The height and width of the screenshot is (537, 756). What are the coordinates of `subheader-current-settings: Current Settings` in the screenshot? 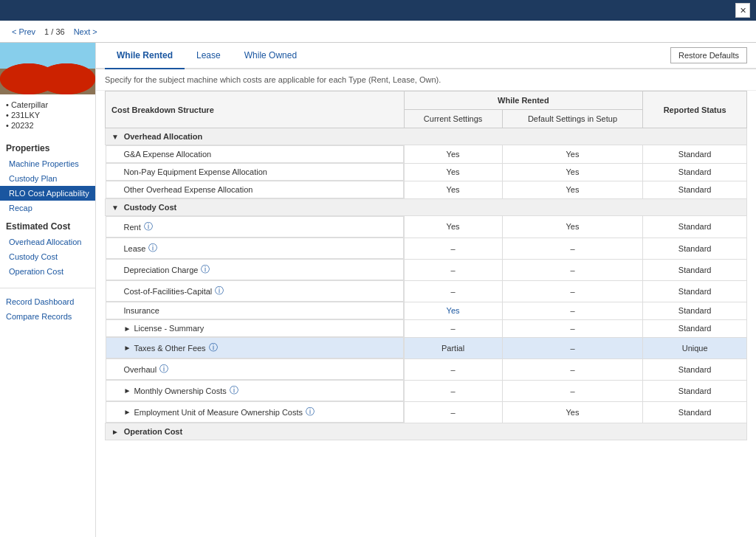 It's located at (453, 119).